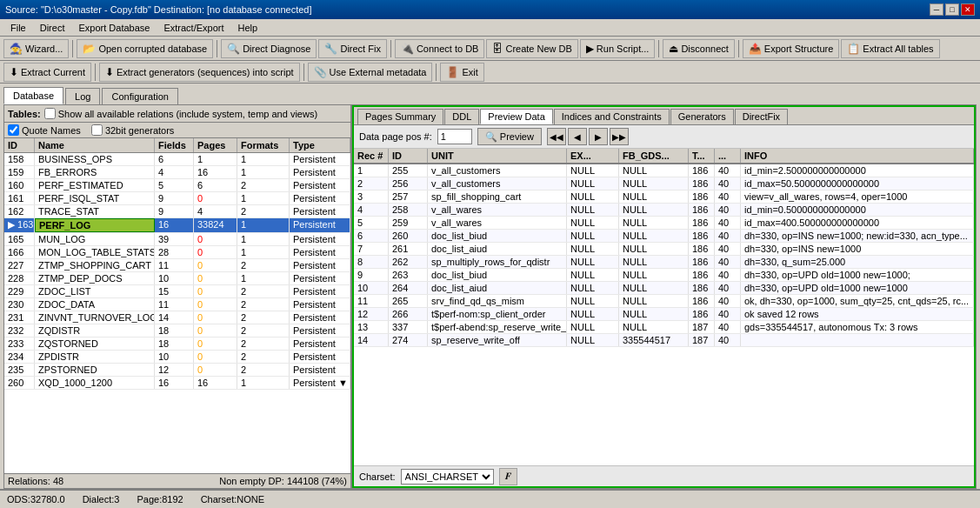  What do you see at coordinates (233, 499) in the screenshot?
I see `charset-status: Charset:NONE` at bounding box center [233, 499].